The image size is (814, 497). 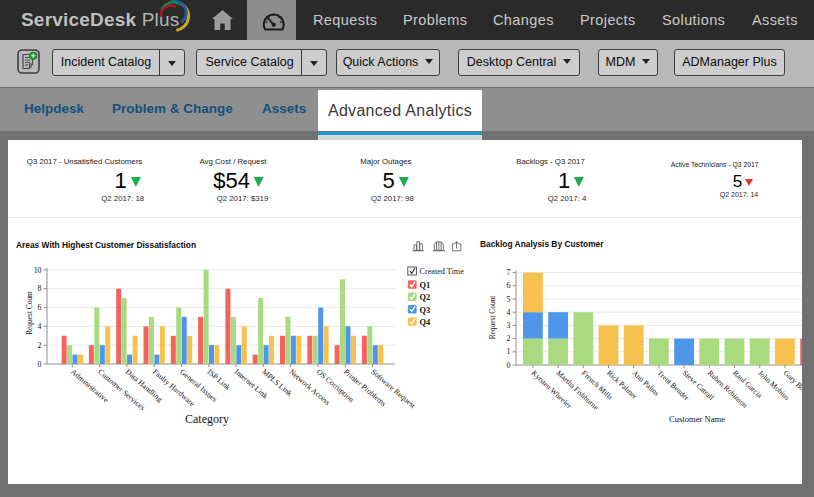 What do you see at coordinates (393, 388) in the screenshot?
I see `svg-text: Software Request` at bounding box center [393, 388].